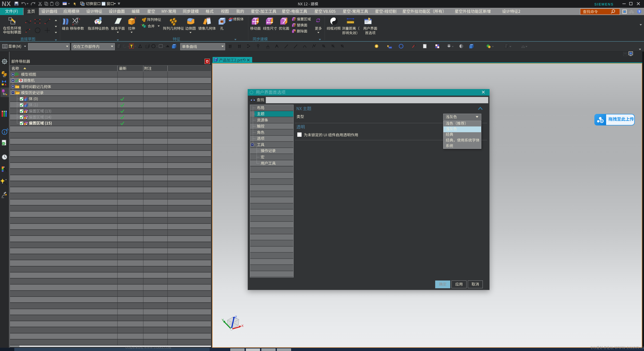 Image resolution: width=644 pixels, height=351 pixels. What do you see at coordinates (5, 132) in the screenshot?
I see `svg-text: i` at bounding box center [5, 132].